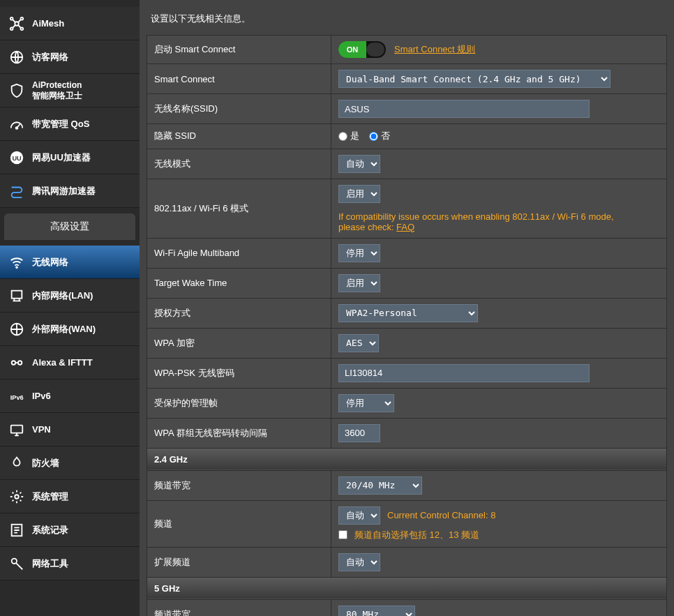  I want to click on smart-connect-rule-link: Smart Connect 规则, so click(435, 50).